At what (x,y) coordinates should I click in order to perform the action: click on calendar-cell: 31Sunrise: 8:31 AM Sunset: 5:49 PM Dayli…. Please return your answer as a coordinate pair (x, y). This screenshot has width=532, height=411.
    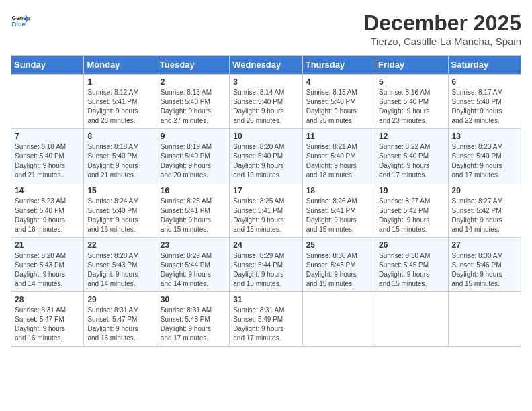
    Looking at the image, I should click on (266, 320).